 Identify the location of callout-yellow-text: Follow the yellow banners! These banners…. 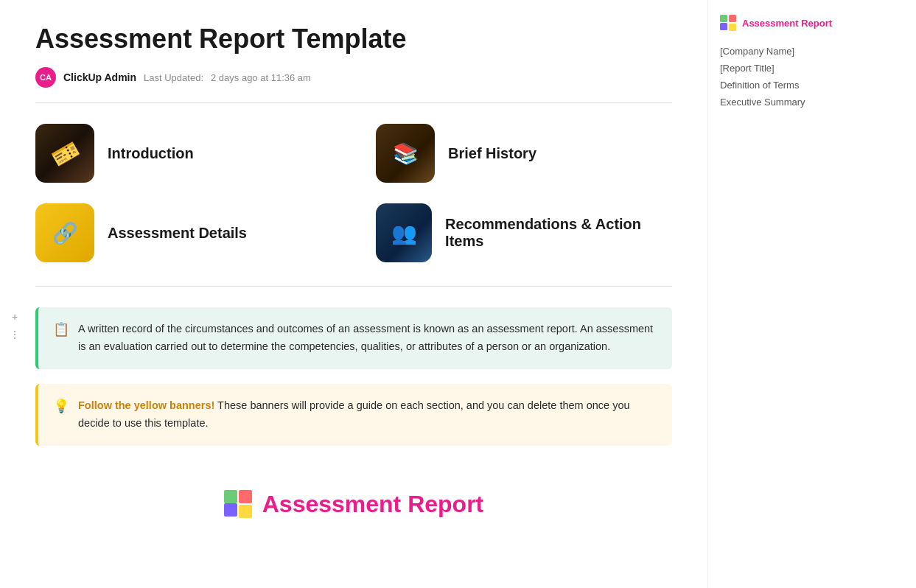
(368, 415).